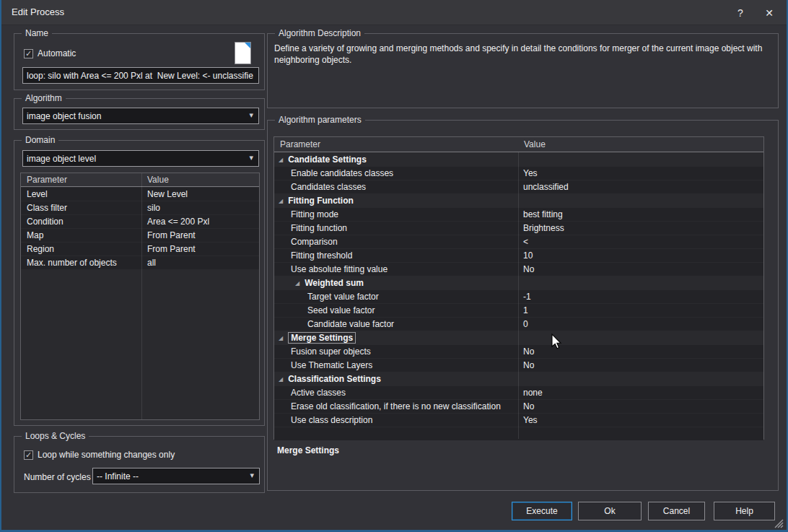 The width and height of the screenshot is (788, 532). What do you see at coordinates (341, 310) in the screenshot?
I see `param-label: Seed value factor` at bounding box center [341, 310].